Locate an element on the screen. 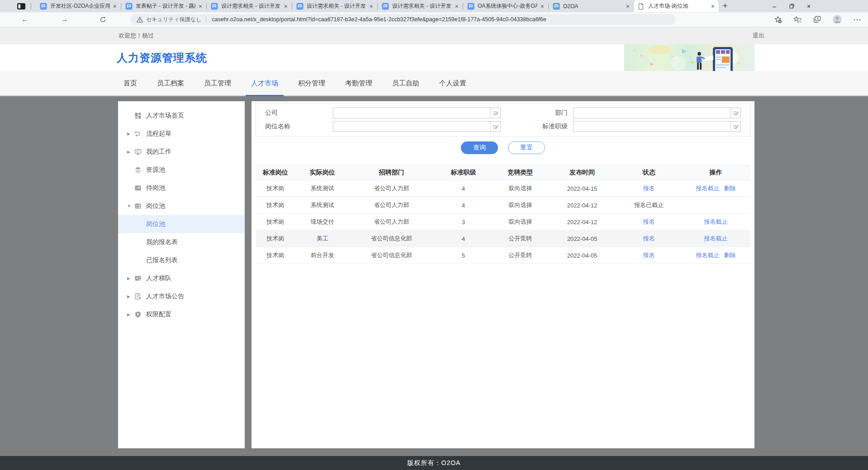 The image size is (868, 470). nav-tab-员工自助: 员工自助 is located at coordinates (406, 83).